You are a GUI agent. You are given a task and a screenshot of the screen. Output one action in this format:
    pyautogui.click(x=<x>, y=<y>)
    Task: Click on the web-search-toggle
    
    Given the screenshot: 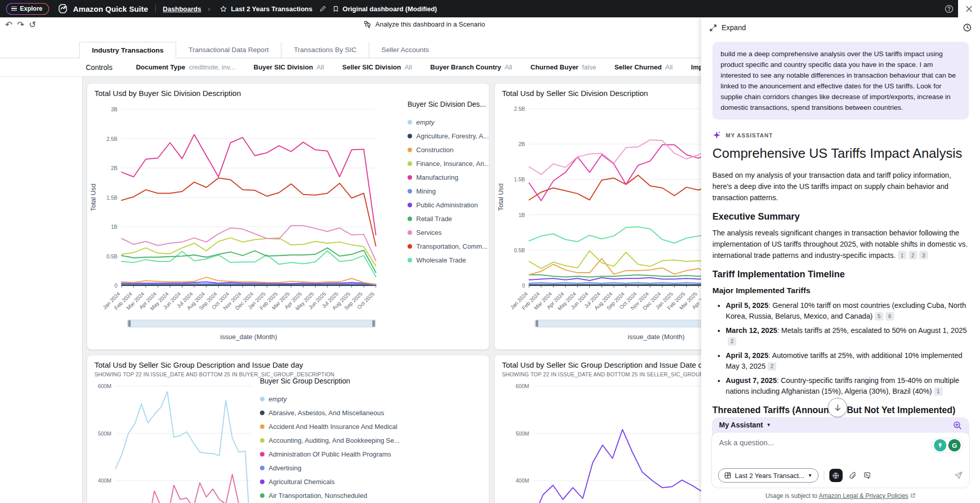 What is the action you would take?
    pyautogui.click(x=836, y=475)
    